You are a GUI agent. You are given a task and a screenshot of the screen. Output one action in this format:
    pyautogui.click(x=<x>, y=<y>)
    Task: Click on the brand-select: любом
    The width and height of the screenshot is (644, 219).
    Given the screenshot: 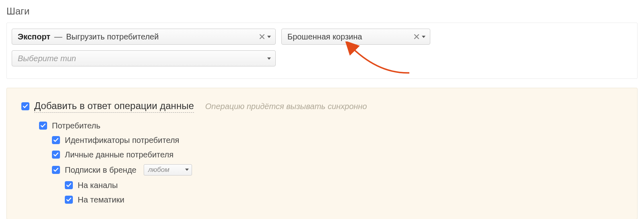 What is the action you would take?
    pyautogui.click(x=168, y=170)
    